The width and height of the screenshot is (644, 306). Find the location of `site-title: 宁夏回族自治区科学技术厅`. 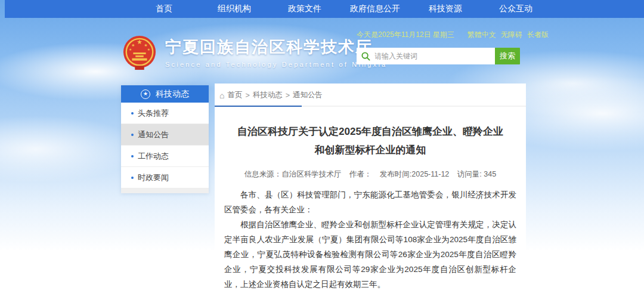

site-title: 宁夏回族自治区科学技术厅 is located at coordinates (276, 48).